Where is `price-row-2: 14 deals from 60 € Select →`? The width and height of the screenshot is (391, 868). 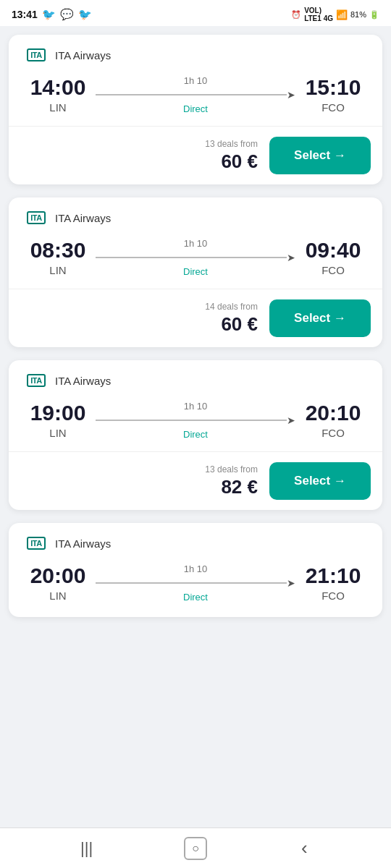 price-row-2: 14 deals from 60 € Select → is located at coordinates (196, 318).